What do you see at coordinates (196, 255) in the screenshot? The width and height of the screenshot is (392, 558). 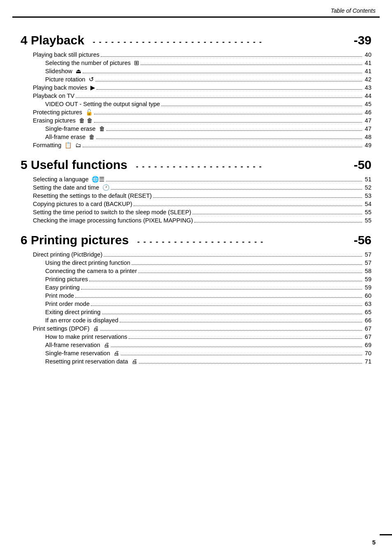 I see `entry-direct-printing: Direct printing (PictBridge) 57` at bounding box center [196, 255].